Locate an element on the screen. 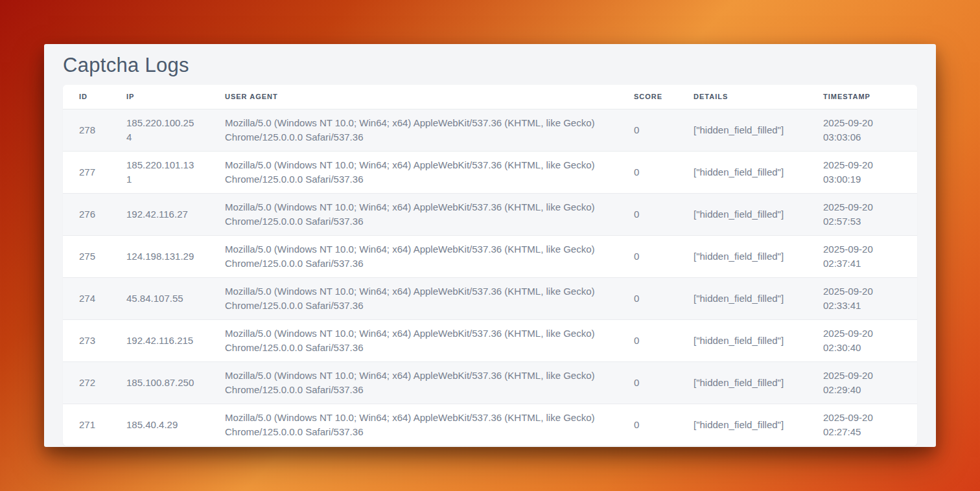 This screenshot has height=491, width=980. table-row: 278185.220.100.254Mozilla/5.0 (Windows N… is located at coordinates (490, 130).